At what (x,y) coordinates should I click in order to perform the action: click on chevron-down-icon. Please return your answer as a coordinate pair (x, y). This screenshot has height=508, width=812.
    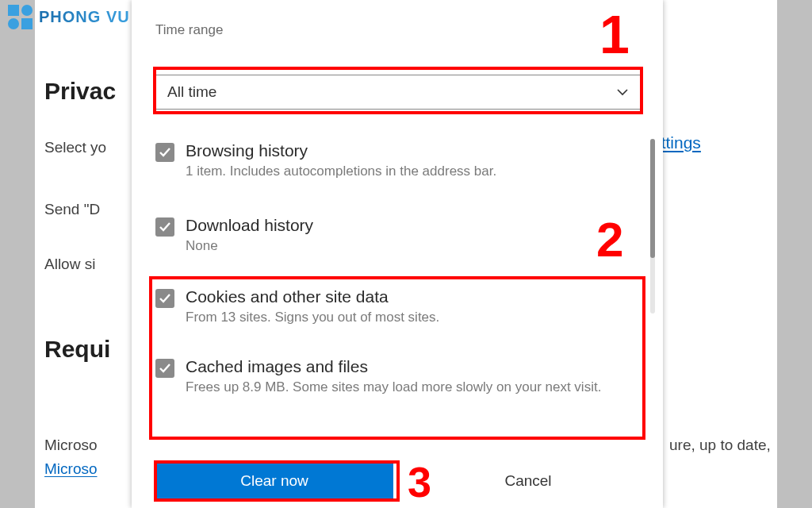
    Looking at the image, I should click on (622, 92).